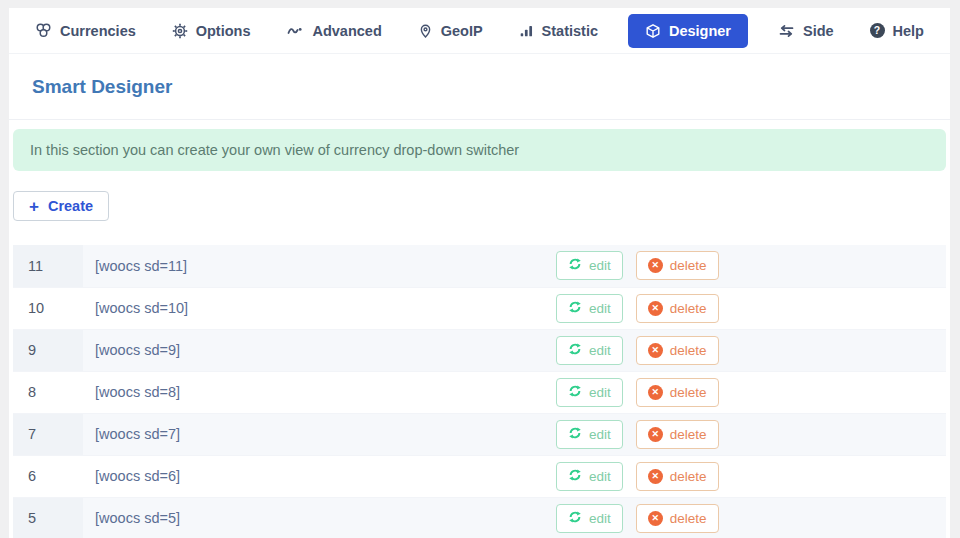 The image size is (960, 538). Describe the element at coordinates (570, 31) in the screenshot. I see `tab-label: Statistic` at that location.